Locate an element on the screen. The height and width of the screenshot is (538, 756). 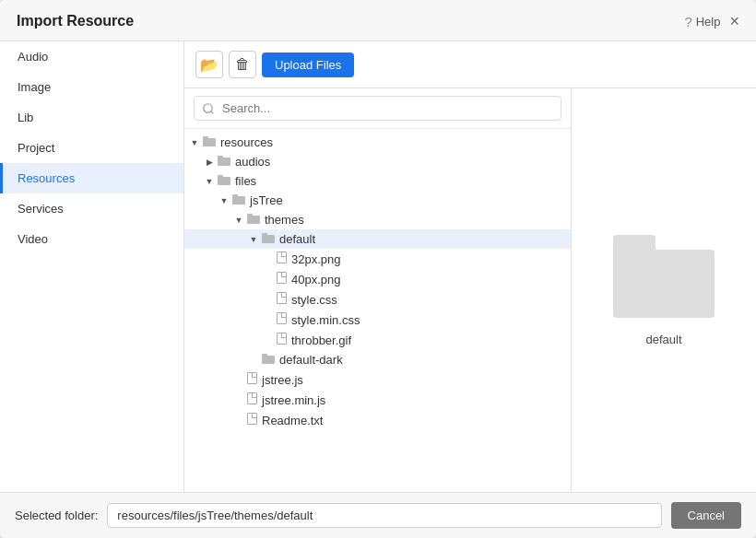
file-icon-style is located at coordinates (282, 299).